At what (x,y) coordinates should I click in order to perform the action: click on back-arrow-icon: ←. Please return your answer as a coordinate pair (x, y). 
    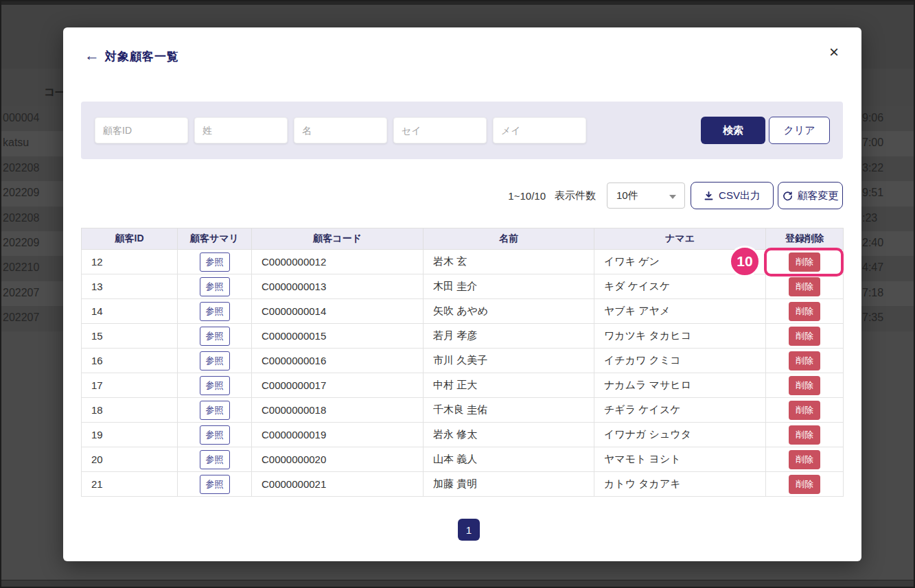
    Looking at the image, I should click on (92, 56).